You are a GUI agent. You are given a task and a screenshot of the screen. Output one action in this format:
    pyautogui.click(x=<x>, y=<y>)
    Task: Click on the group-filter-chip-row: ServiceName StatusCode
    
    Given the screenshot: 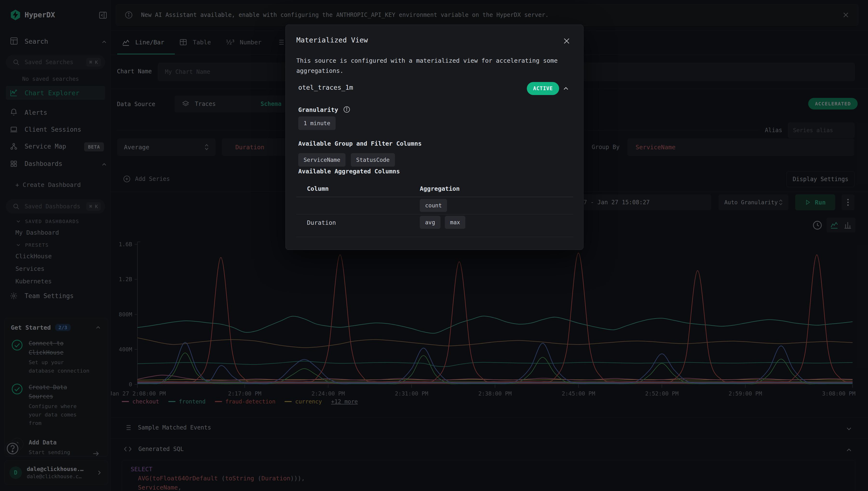 What is the action you would take?
    pyautogui.click(x=347, y=160)
    